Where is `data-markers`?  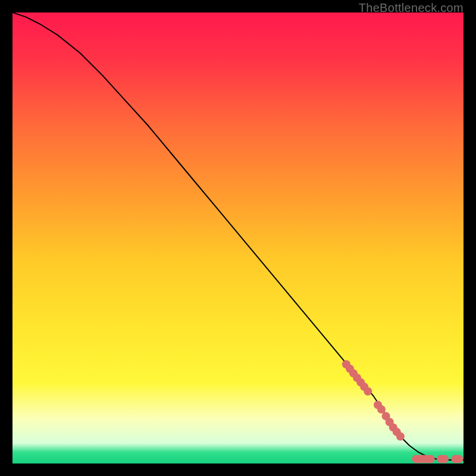 data-markers is located at coordinates (403, 412).